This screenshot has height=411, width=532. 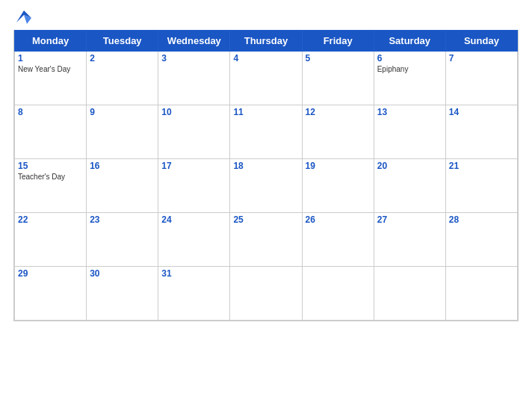 I want to click on day-number: 8, so click(x=51, y=112).